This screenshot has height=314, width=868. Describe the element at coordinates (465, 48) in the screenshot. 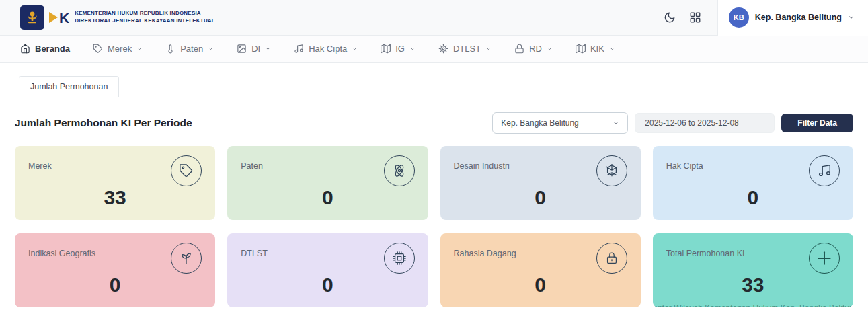

I see `nav-item-dtlst: DTLST` at that location.